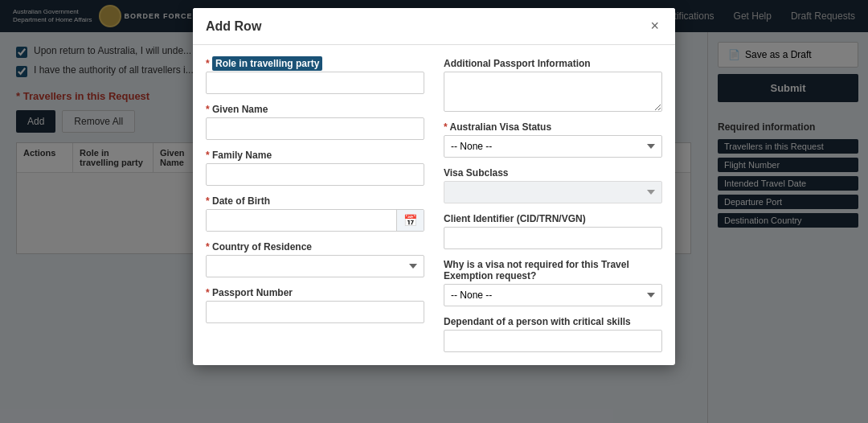 The image size is (868, 423). I want to click on calendar-icon: 📅, so click(410, 220).